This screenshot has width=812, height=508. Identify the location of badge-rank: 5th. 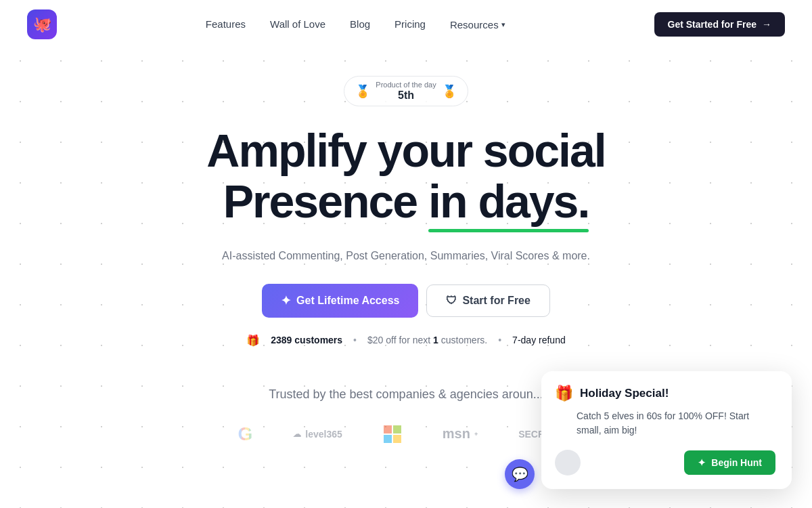
(406, 96).